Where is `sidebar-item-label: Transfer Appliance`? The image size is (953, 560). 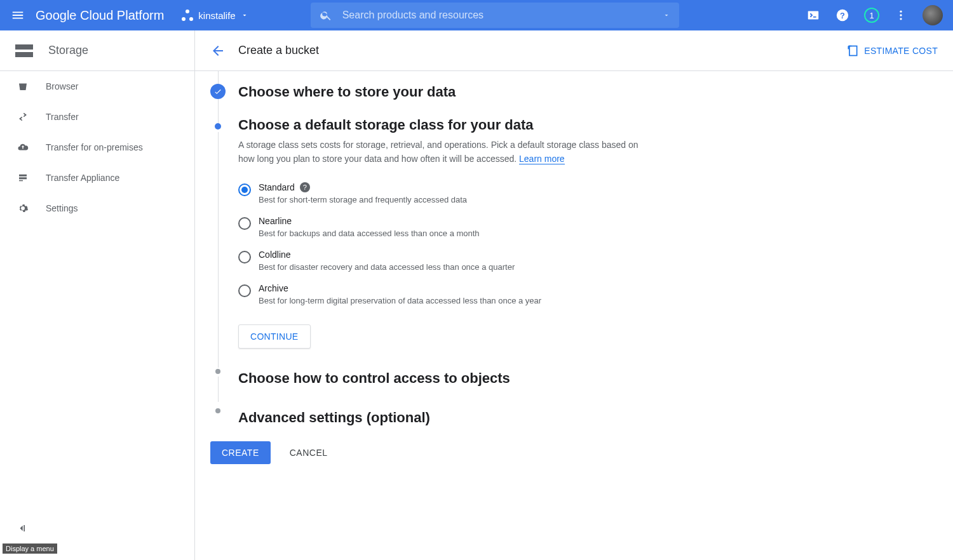 sidebar-item-label: Transfer Appliance is located at coordinates (83, 178).